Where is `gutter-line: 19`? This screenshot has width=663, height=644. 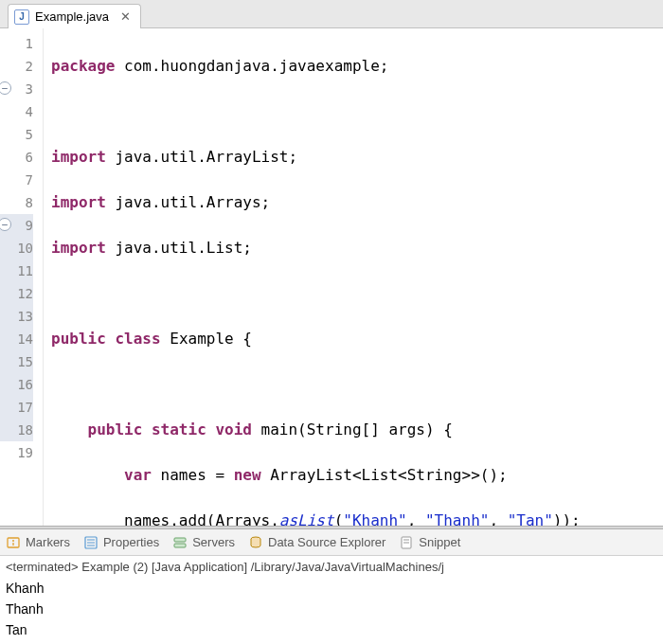 gutter-line: 19 is located at coordinates (17, 453).